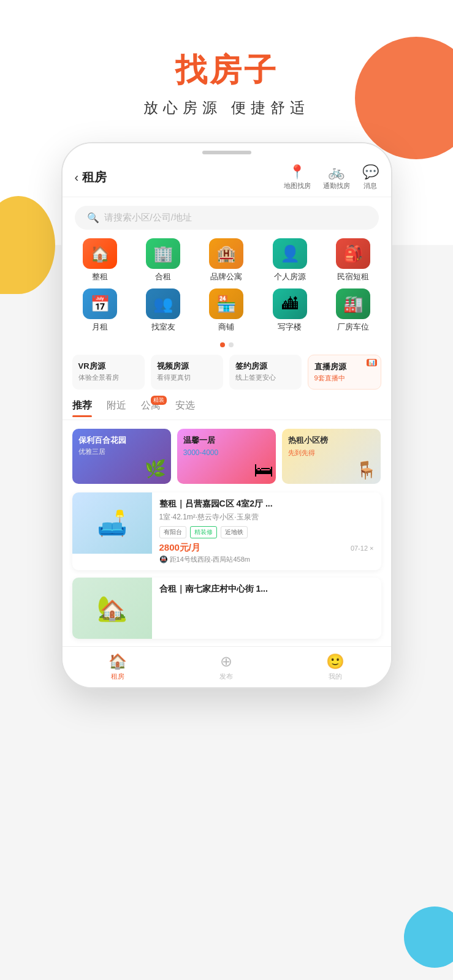 This screenshot has width=453, height=980. What do you see at coordinates (353, 260) in the screenshot?
I see `category-minsu: 🎒 民宿短租` at bounding box center [353, 260].